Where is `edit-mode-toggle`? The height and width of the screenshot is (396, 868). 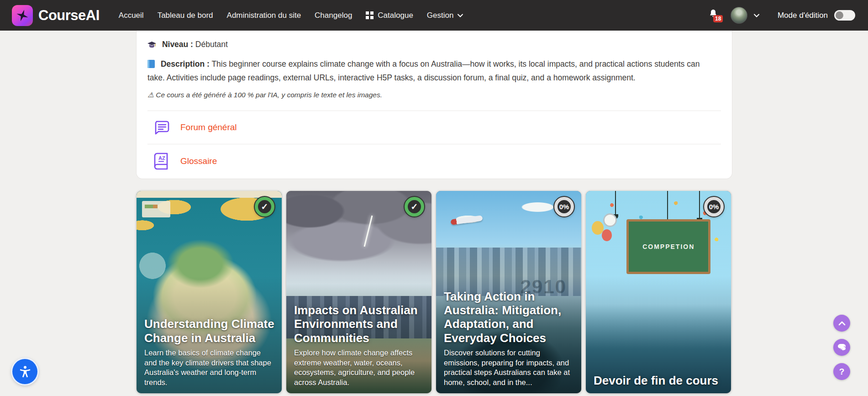
edit-mode-toggle is located at coordinates (845, 16).